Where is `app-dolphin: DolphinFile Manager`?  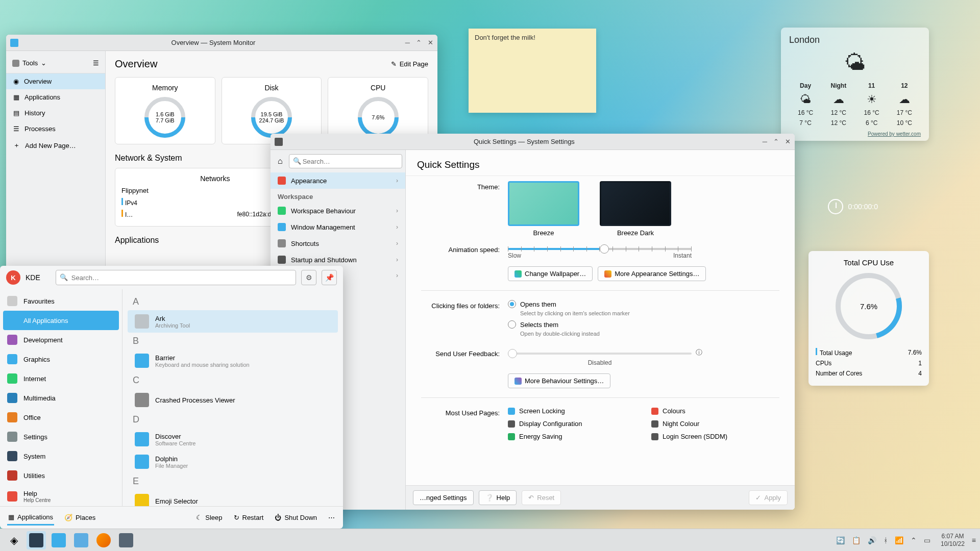 app-dolphin: DolphinFile Manager is located at coordinates (233, 462).